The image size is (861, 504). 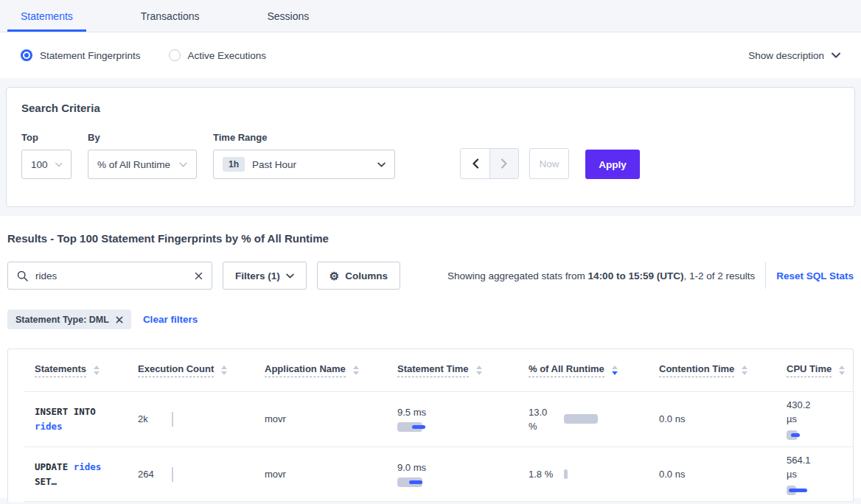 What do you see at coordinates (430, 276) in the screenshot?
I see `results-toolbar: Filters (1) ⚙ Columns Showing aggregated…` at bounding box center [430, 276].